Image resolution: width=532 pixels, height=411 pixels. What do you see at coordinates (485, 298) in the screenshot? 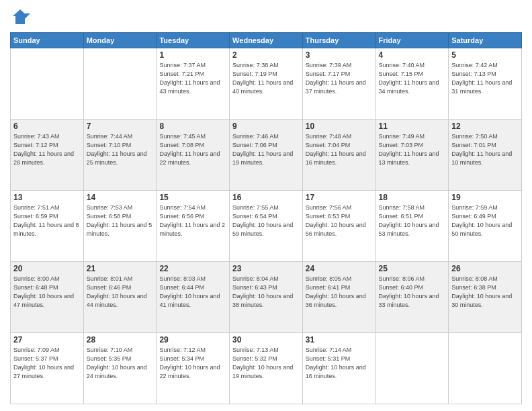
I see `calendar-cell: 26Sunrise: 8:08 AM Sunset: 6:38 PM Dayli…` at bounding box center [485, 298].